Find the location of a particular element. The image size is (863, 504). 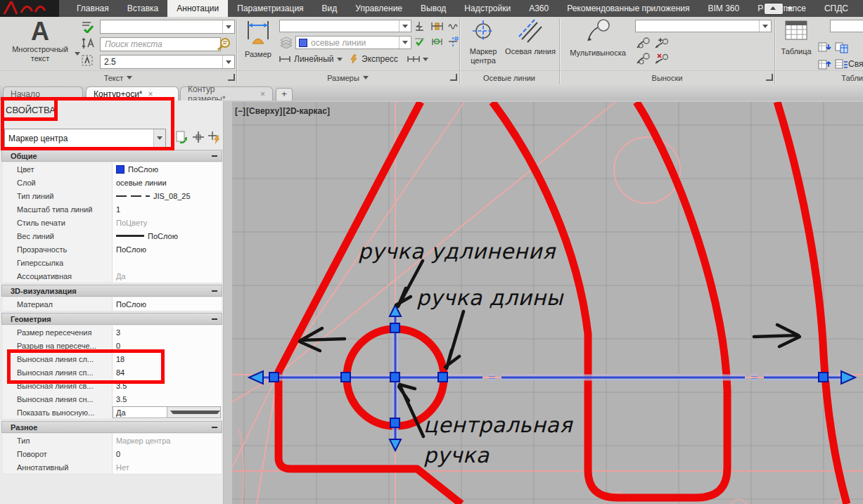

ribbon-tab-annotacii: Аннотации is located at coordinates (198, 8).